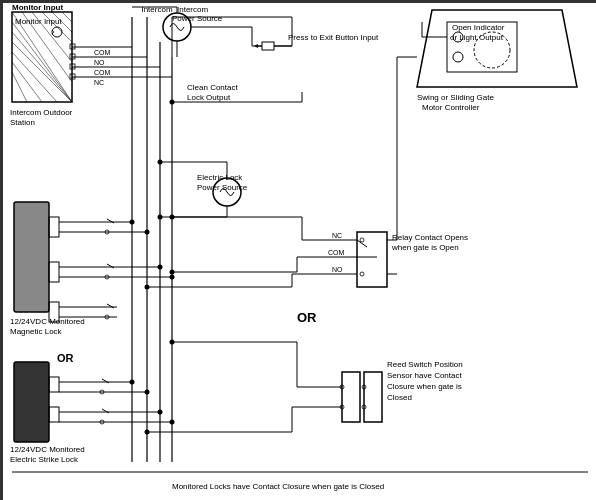 The image size is (596, 500). What do you see at coordinates (36, 332) in the screenshot?
I see `svg-text: Magnetic Lock` at bounding box center [36, 332].